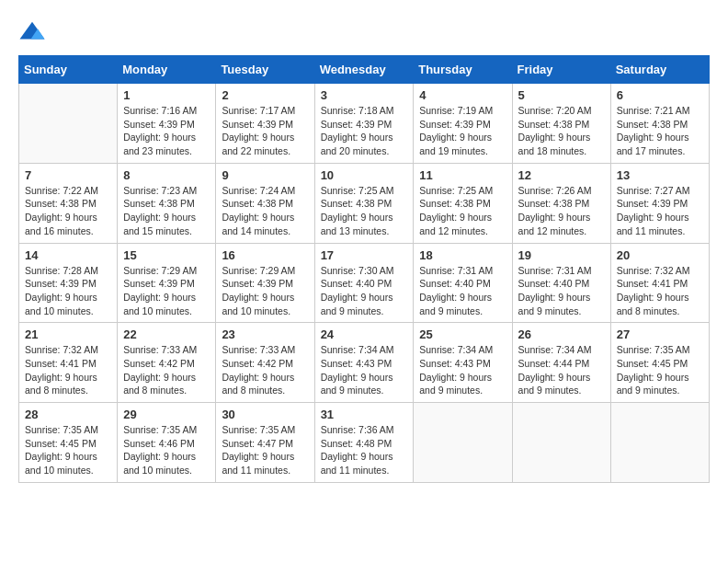  I want to click on day-number: 23, so click(265, 335).